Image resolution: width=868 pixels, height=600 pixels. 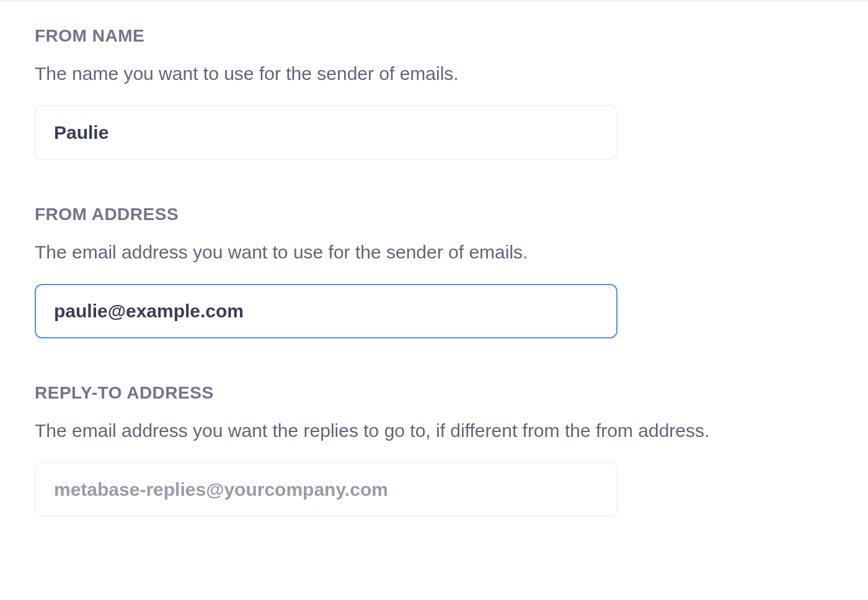 What do you see at coordinates (326, 311) in the screenshot?
I see `from-address-input` at bounding box center [326, 311].